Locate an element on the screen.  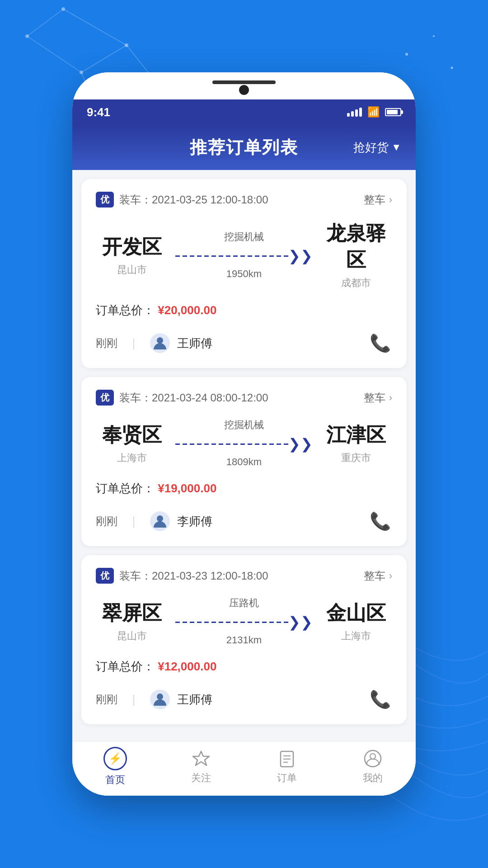
nav-label-home: 首页 is located at coordinates (115, 780).